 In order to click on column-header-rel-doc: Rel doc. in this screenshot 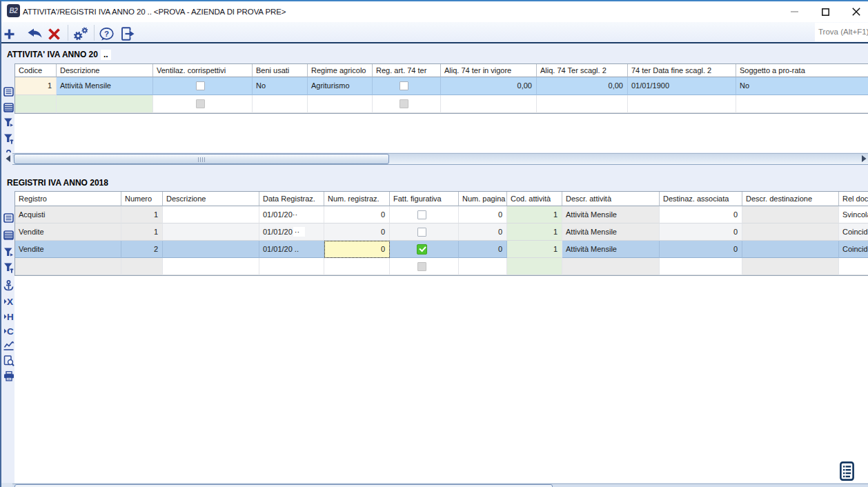, I will do `click(854, 199)`.